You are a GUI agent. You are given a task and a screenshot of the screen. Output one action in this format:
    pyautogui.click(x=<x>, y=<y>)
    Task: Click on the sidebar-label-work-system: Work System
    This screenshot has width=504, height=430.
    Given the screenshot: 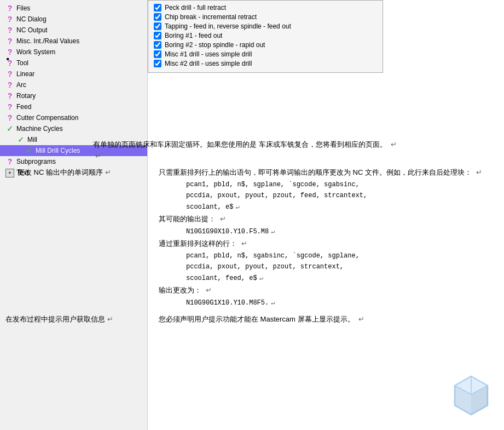 What is the action you would take?
    pyautogui.click(x=36, y=52)
    